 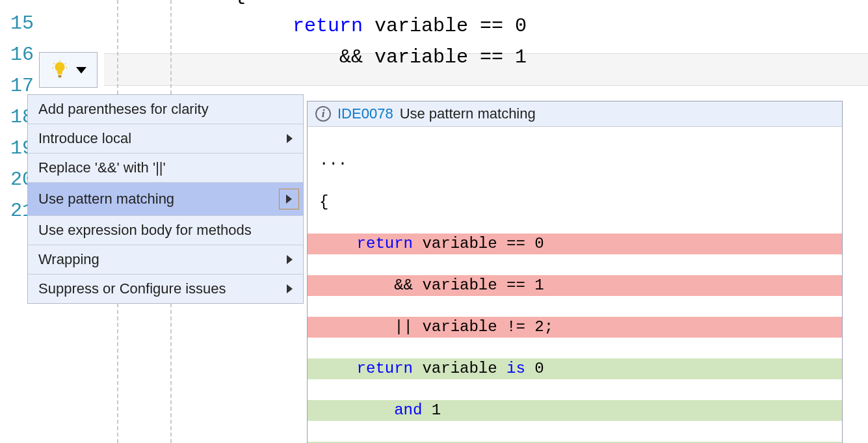 I want to click on code-line: ..., so click(x=575, y=161).